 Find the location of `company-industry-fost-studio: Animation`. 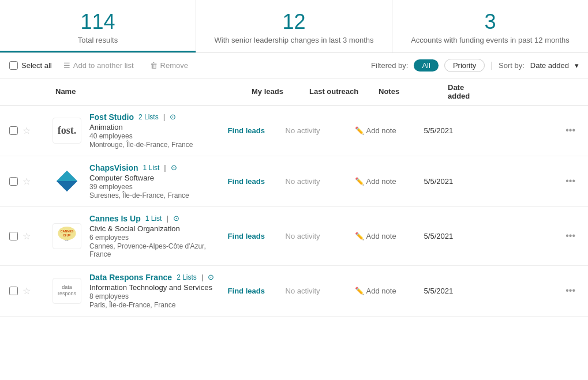

company-industry-fost-studio: Animation is located at coordinates (159, 127).